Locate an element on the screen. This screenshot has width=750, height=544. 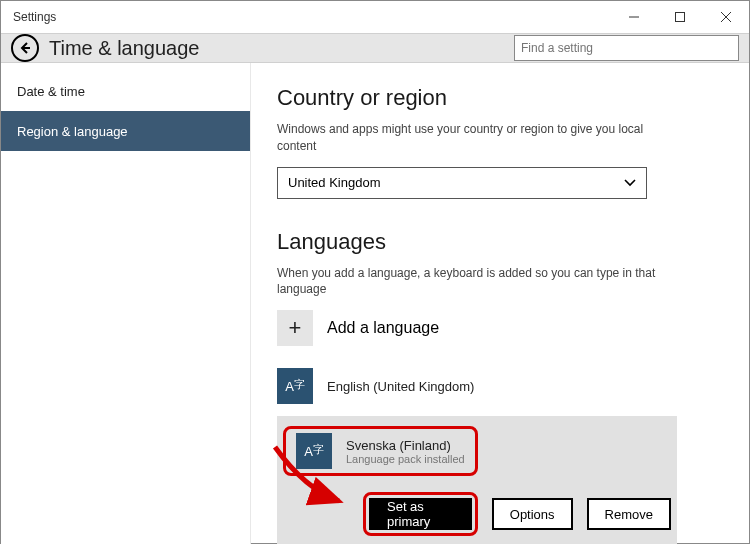
country-selected: United Kingdom is located at coordinates (334, 182).